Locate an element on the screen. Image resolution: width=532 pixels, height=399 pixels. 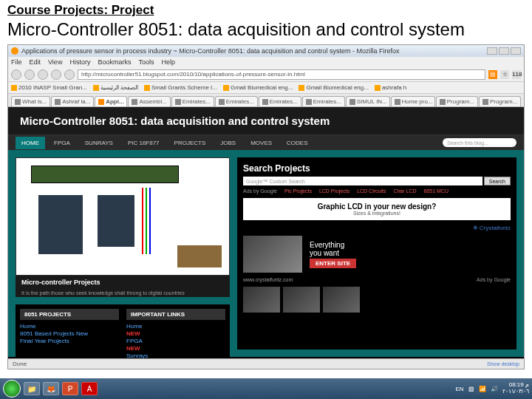
bookmark-item: Small Grants Scheme I... is located at coordinates (180, 87).